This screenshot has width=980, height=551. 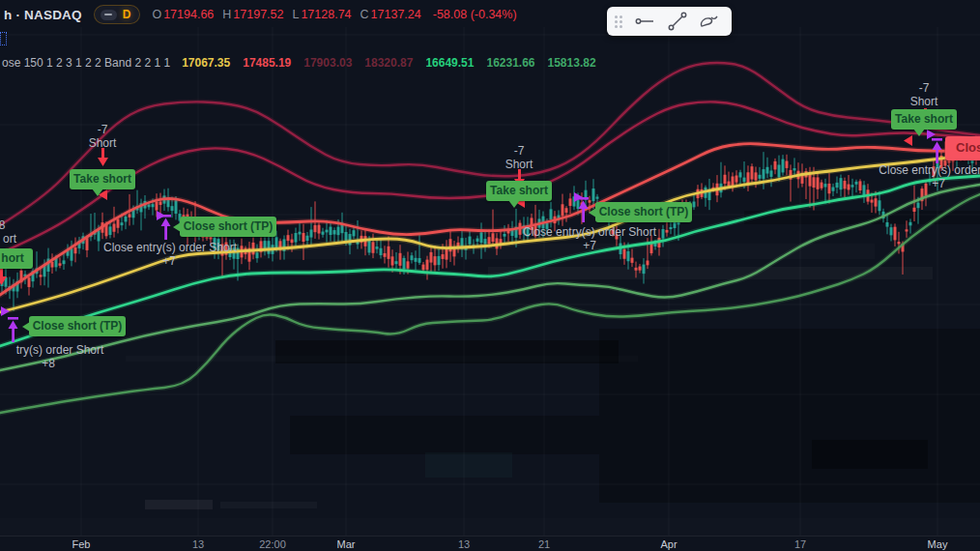 I want to click on indicator-values: 17067.3517485.1917903.0318320.8716649.51…, so click(x=389, y=63).